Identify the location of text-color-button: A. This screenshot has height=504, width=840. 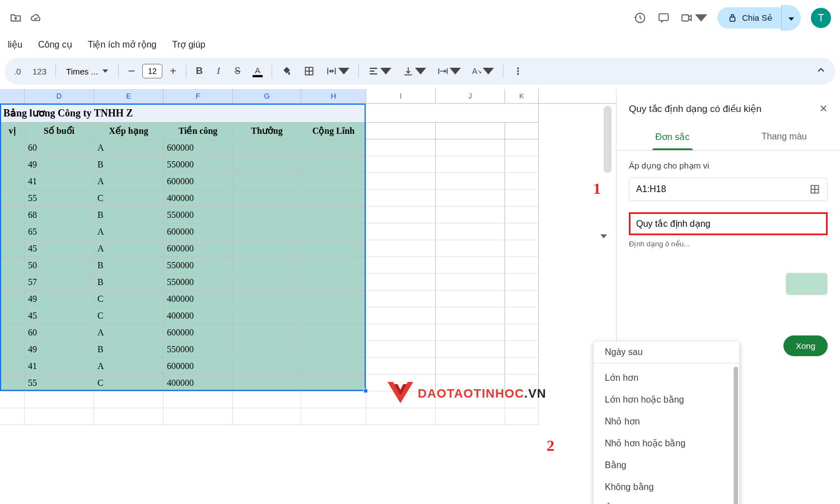
(258, 71).